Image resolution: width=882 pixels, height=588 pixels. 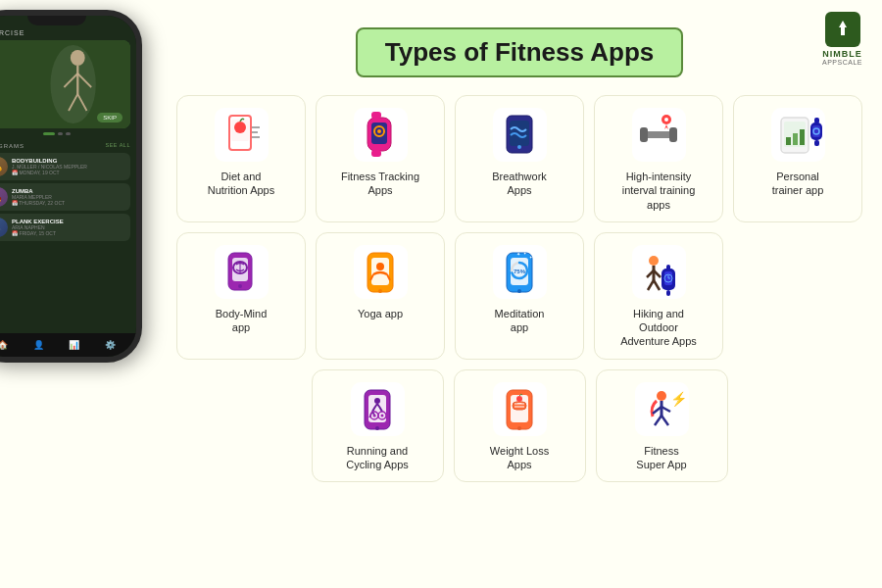 I want to click on hiking-icon, so click(x=659, y=272).